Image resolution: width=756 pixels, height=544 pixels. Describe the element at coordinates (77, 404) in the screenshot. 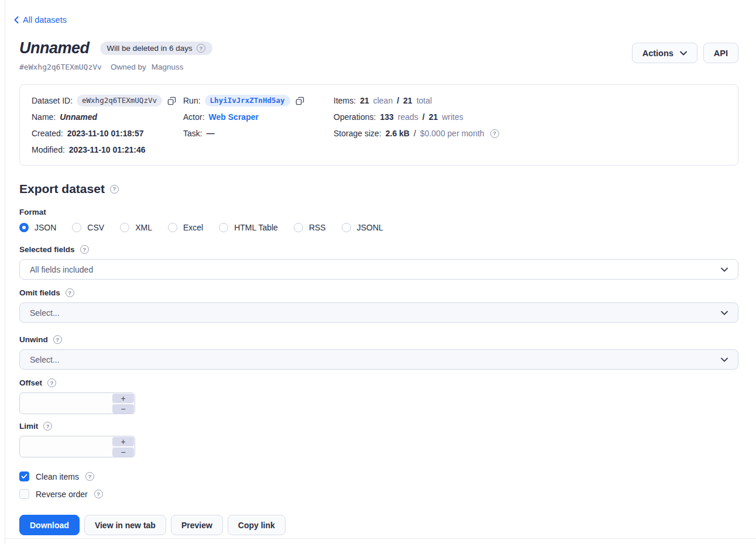

I see `offset-input` at that location.